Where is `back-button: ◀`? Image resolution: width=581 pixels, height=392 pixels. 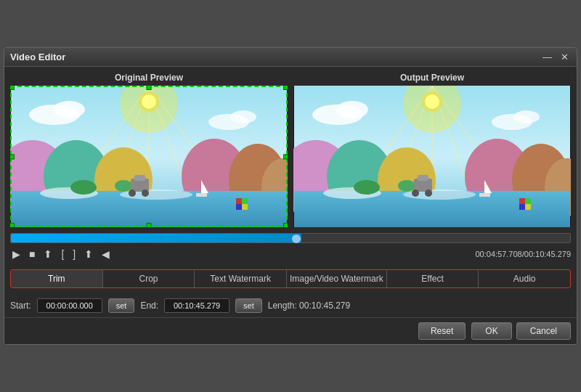 back-button: ◀ is located at coordinates (106, 254).